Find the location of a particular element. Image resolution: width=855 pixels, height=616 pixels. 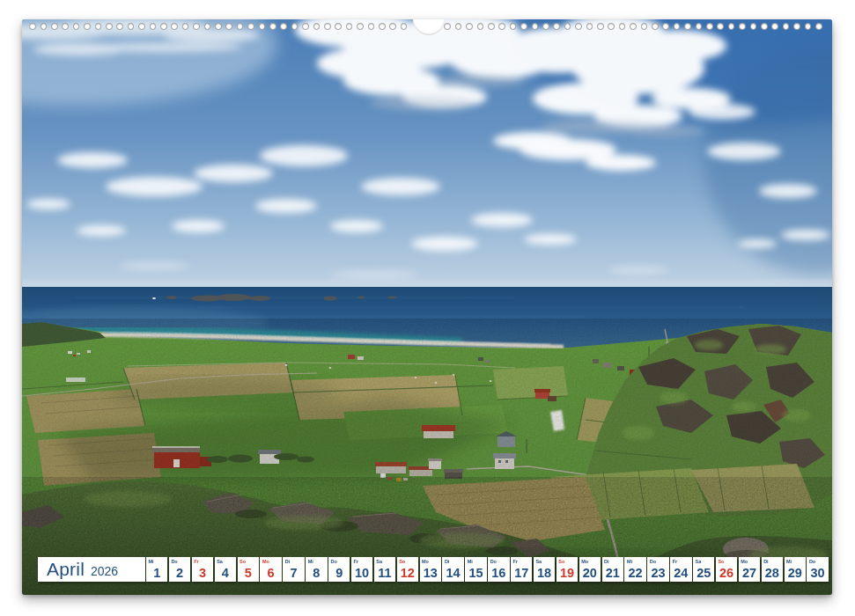

day-number: 25 is located at coordinates (704, 573).